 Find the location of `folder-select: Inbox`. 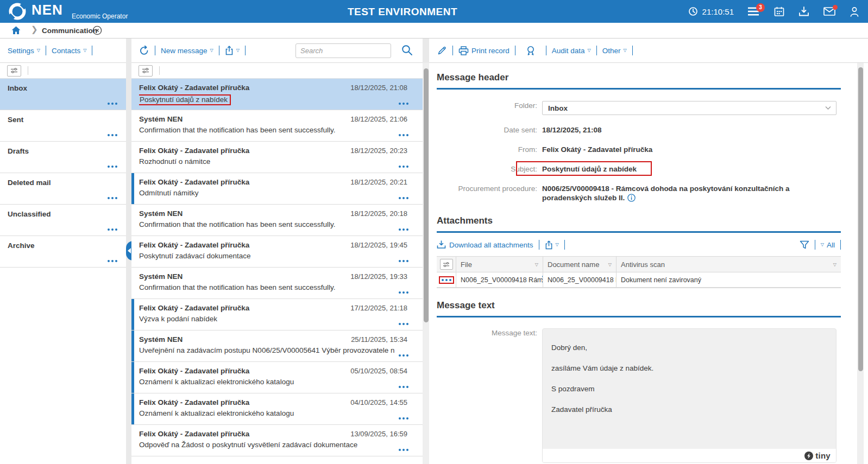

folder-select: Inbox is located at coordinates (689, 108).